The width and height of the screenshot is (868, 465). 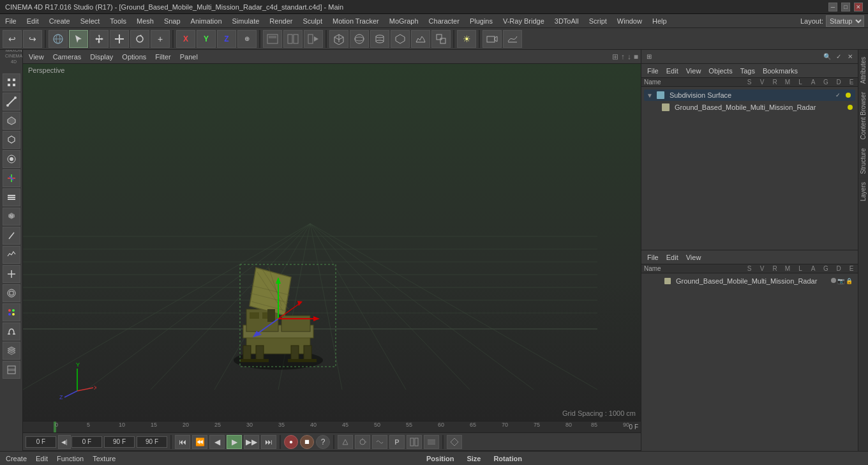 What do you see at coordinates (421, 39) in the screenshot?
I see `landscape-button` at bounding box center [421, 39].